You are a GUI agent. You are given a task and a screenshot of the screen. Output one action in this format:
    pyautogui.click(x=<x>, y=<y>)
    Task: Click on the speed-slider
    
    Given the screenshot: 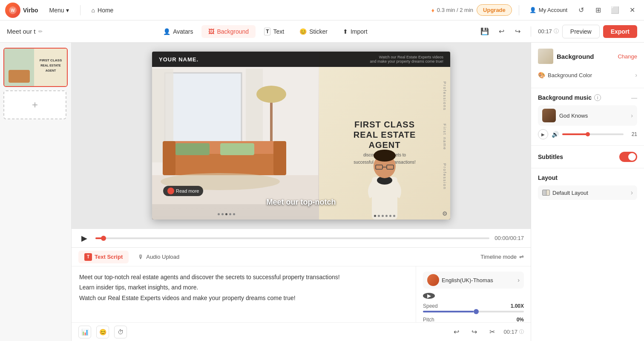 What is the action you would take?
    pyautogui.click(x=474, y=312)
    